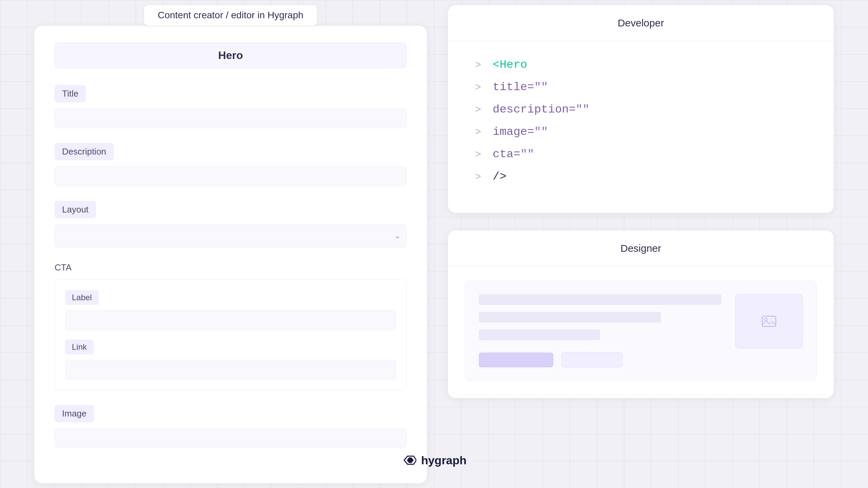 This screenshot has width=868, height=488. Describe the element at coordinates (231, 224) in the screenshot. I see `field-group-layout: Layout ⌄` at that location.